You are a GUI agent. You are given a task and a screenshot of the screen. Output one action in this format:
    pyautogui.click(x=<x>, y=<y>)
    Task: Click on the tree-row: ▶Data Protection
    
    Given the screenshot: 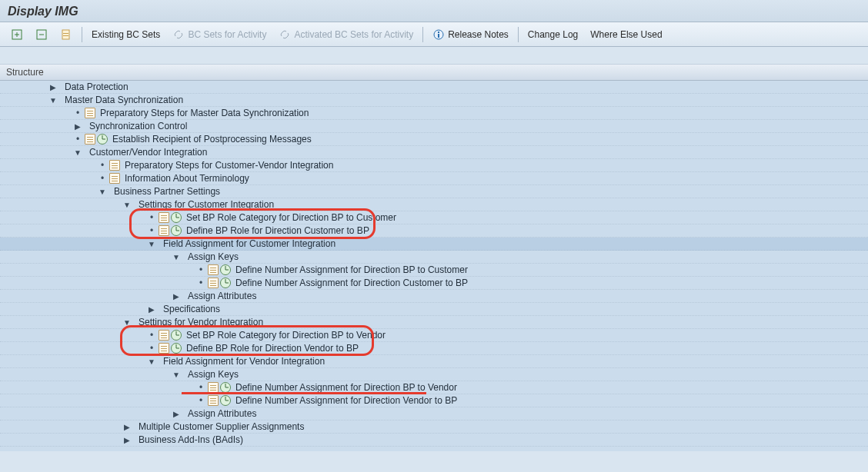 What is the action you would take?
    pyautogui.click(x=434, y=88)
    